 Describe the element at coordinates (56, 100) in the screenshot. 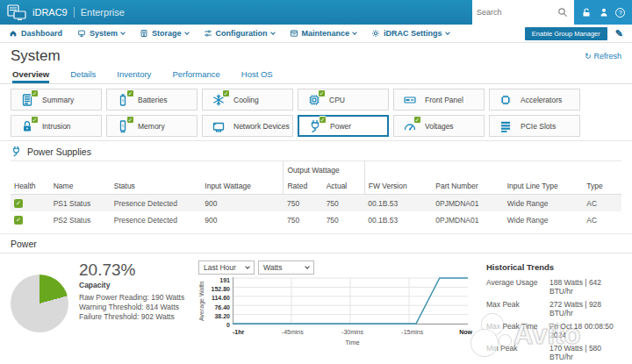

I see `tile-summary: ✓ Summary` at that location.